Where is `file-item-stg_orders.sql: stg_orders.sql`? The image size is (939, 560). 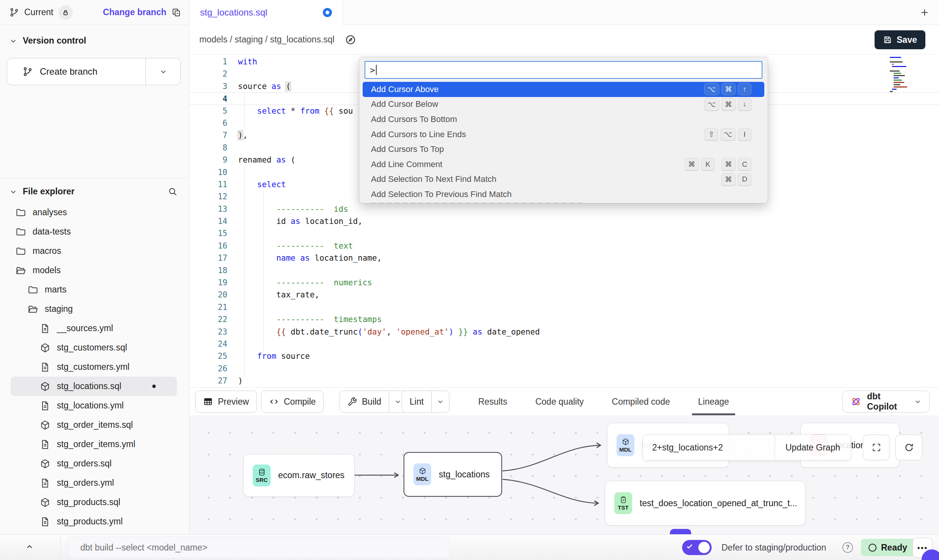 file-item-stg_orders.sql: stg_orders.sql is located at coordinates (94, 464).